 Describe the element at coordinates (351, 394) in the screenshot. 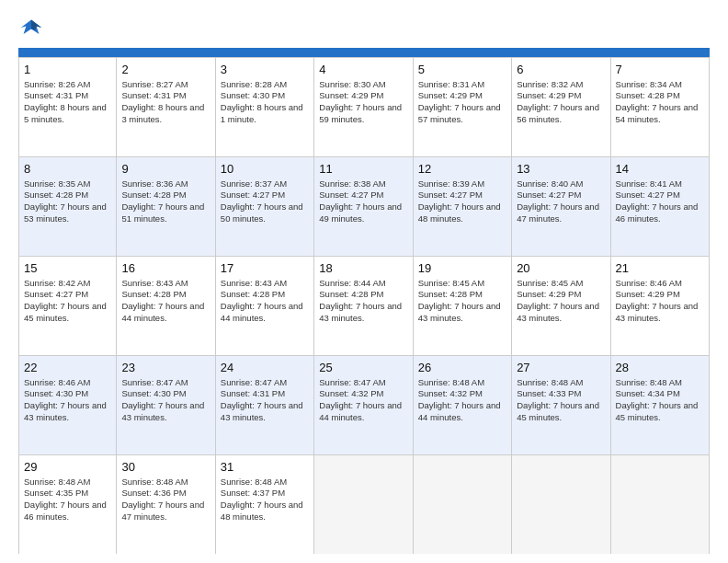

I see `sunset-text: Sunset: 4:32 PM` at that location.